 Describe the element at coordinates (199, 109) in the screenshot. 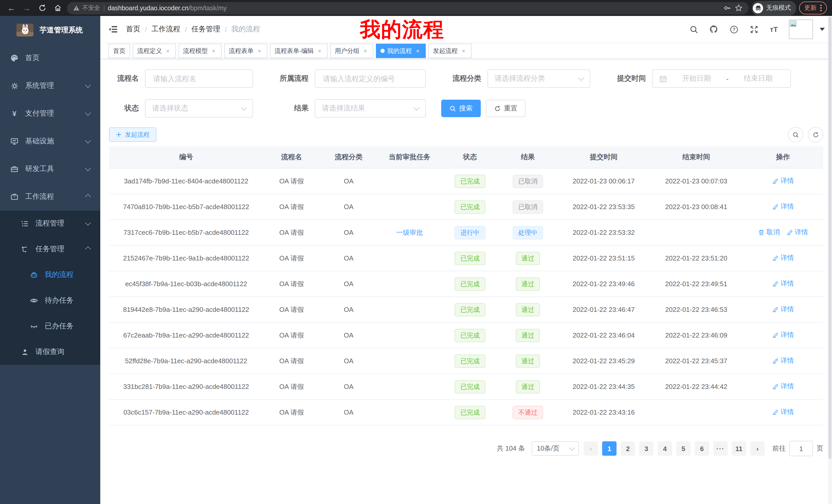

I see `status-select: 请选择状态` at that location.